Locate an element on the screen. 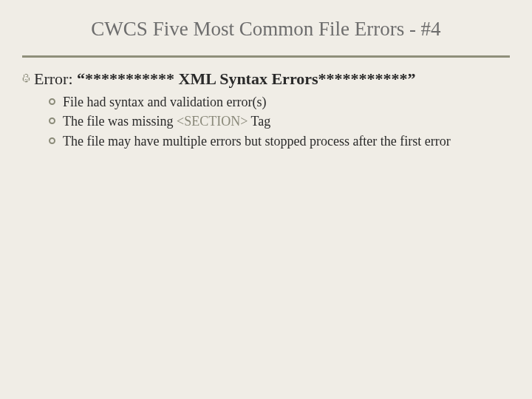 The image size is (532, 399). list-item-prefix: The file was missing is located at coordinates (120, 121).